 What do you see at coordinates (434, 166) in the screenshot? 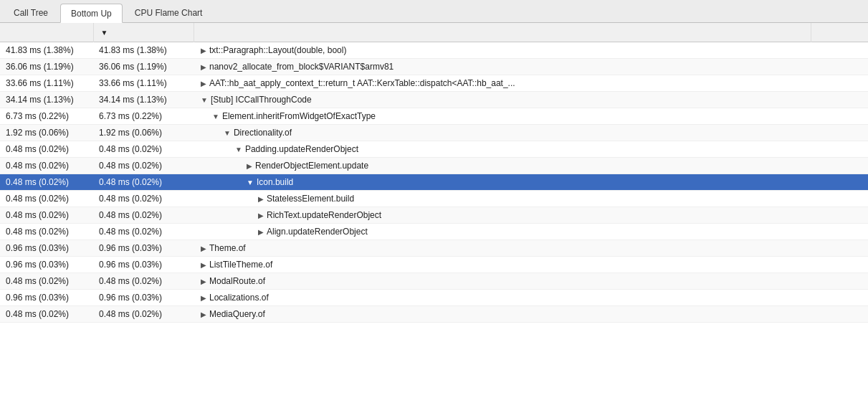
I see `table-row: 0.48 ms (0.02%)0.48 ms (0.02%)▶ RenderOb…` at bounding box center [434, 166].